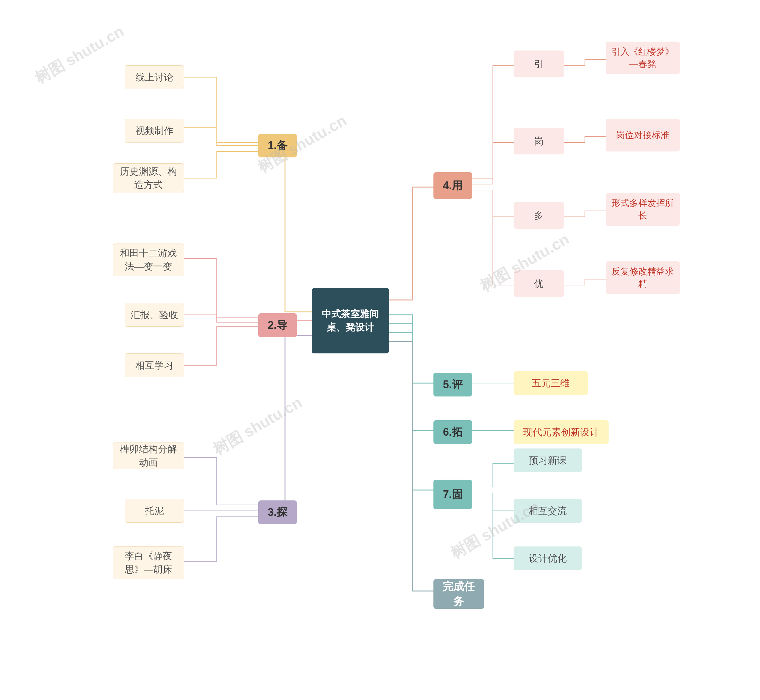 The width and height of the screenshot is (760, 700). Describe the element at coordinates (453, 432) in the screenshot. I see `node-6-tuo: 6.拓` at that location.